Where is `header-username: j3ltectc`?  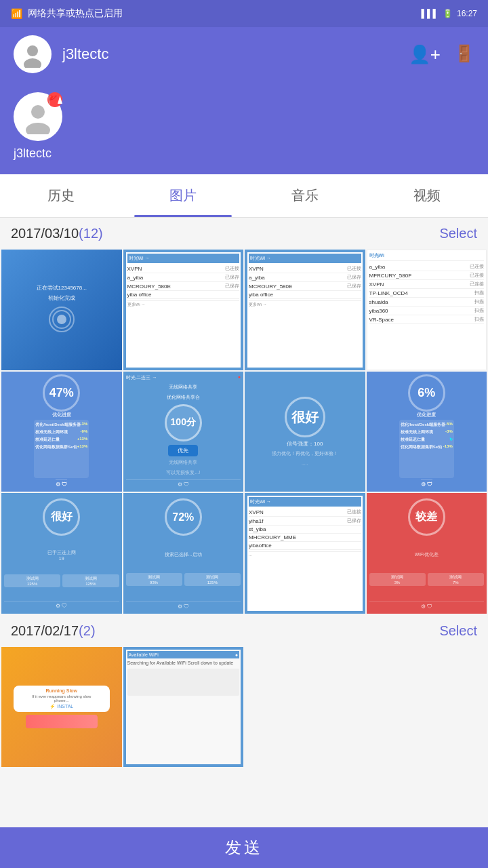
header-username: j3ltectc is located at coordinates (236, 54).